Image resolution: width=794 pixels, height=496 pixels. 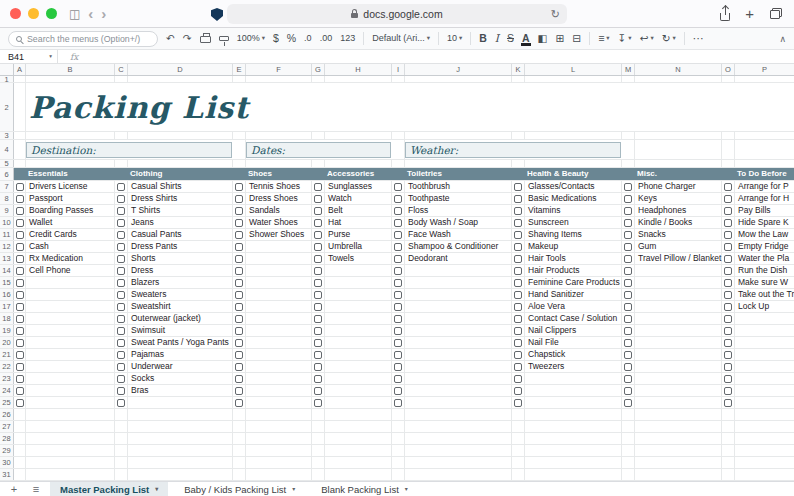 I want to click on item-label-cell: Face Wash, so click(x=458, y=234).